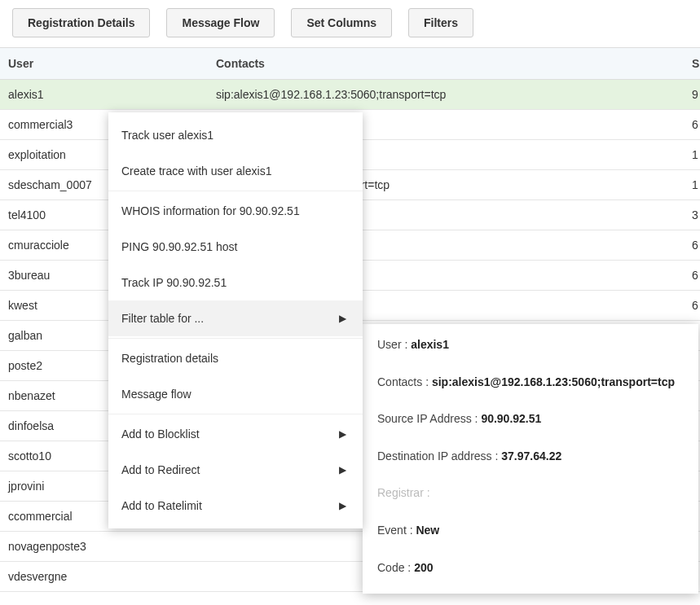 The width and height of the screenshot is (700, 605). Describe the element at coordinates (446, 64) in the screenshot. I see `col-contacts: Contacts` at that location.